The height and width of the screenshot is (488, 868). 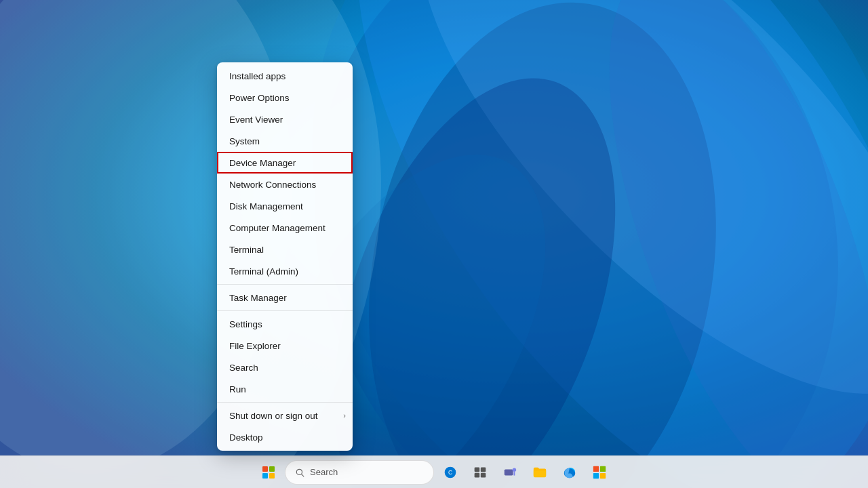 What do you see at coordinates (285, 184) in the screenshot?
I see `menu-item-network-connections: Network Connections` at bounding box center [285, 184].